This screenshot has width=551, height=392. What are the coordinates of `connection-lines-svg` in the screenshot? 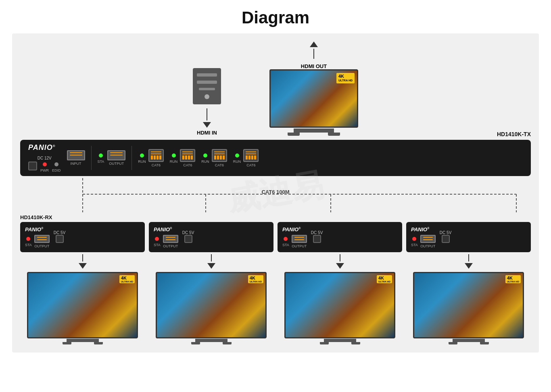 It's located at (276, 195).